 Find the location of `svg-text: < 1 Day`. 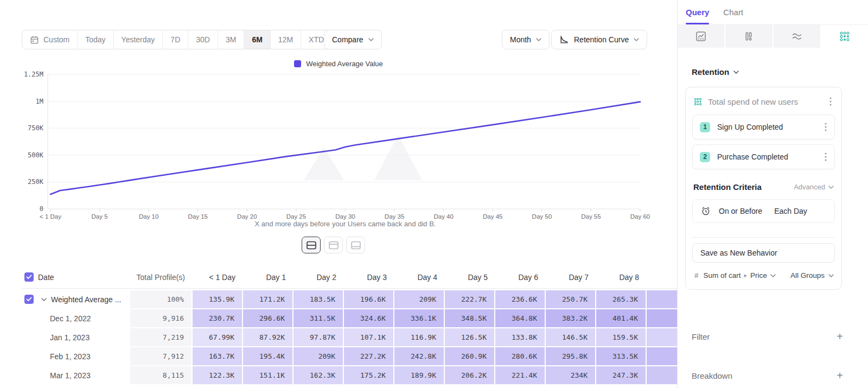

svg-text: < 1 Day is located at coordinates (50, 217).